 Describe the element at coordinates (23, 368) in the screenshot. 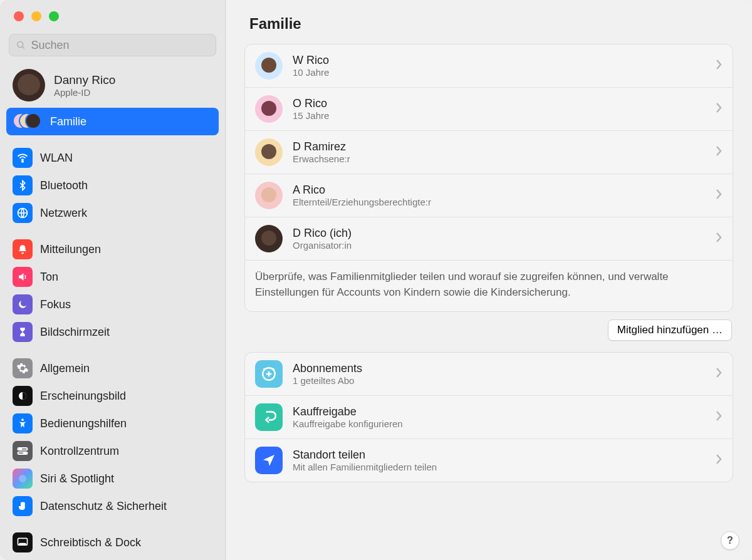

I see `gear-icon` at that location.